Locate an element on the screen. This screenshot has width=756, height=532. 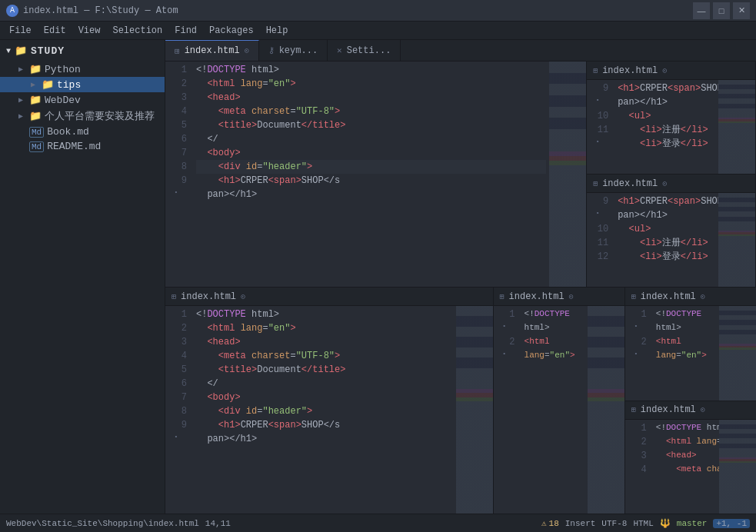
pane-tab-label-bottom-left: index.html is located at coordinates (208, 297).